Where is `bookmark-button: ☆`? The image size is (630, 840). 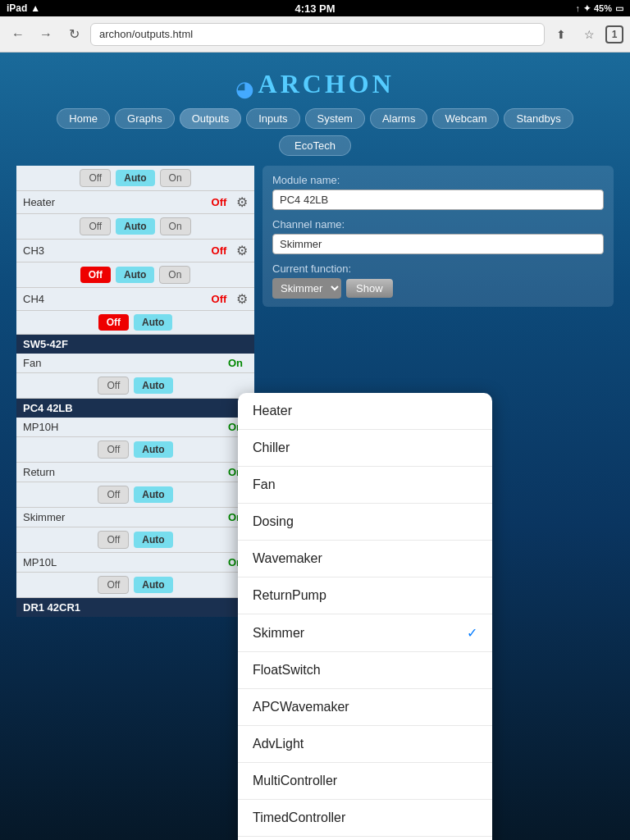
bookmark-button: ☆ is located at coordinates (589, 34).